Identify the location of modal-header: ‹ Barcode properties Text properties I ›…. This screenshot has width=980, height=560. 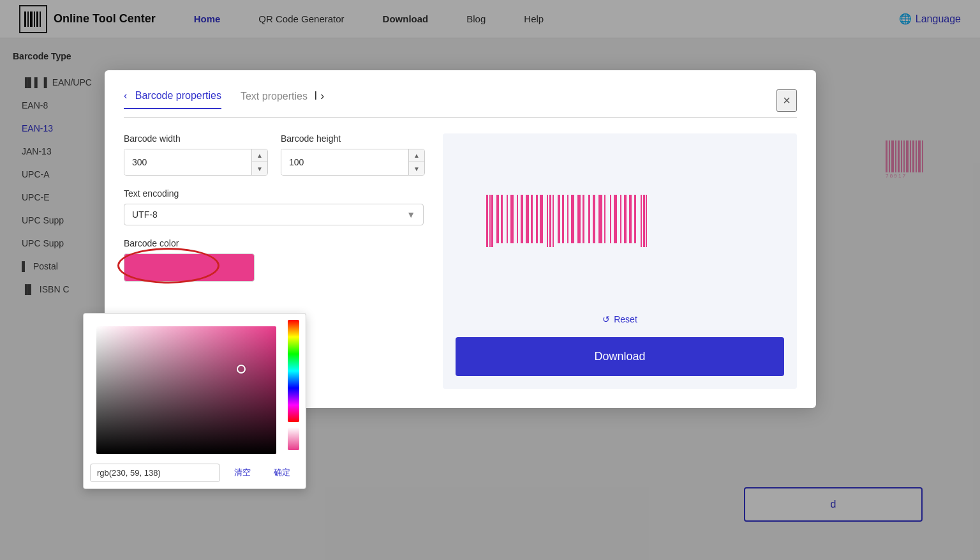
(461, 103).